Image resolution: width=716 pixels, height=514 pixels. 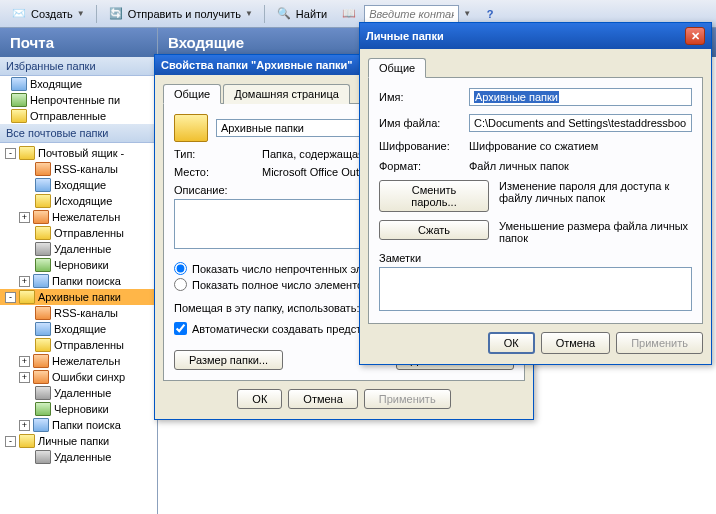 I want to click on compact-button: Сжать, so click(x=434, y=230).